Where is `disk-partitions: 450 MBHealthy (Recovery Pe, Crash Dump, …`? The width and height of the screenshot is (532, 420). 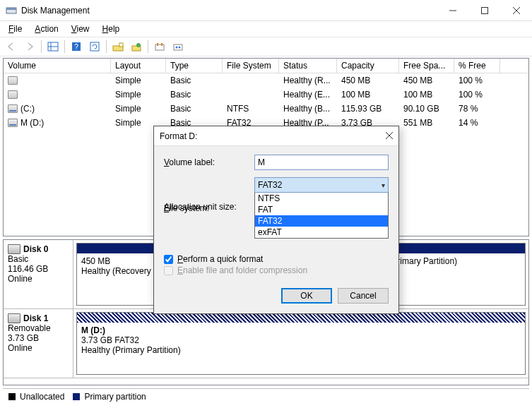 disk-partitions: 450 MBHealthy (Recovery Pe, Crash Dump, … is located at coordinates (301, 274).